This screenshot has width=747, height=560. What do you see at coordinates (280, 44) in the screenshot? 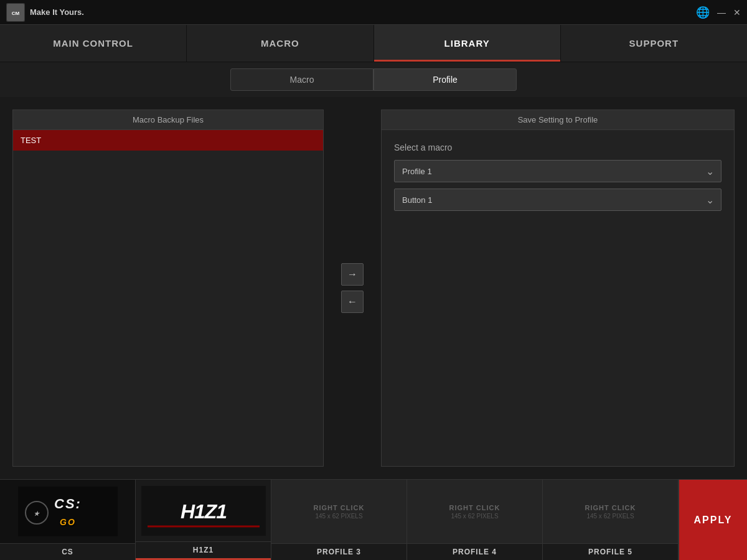
I see `tab-macro: MACRO` at bounding box center [280, 44].